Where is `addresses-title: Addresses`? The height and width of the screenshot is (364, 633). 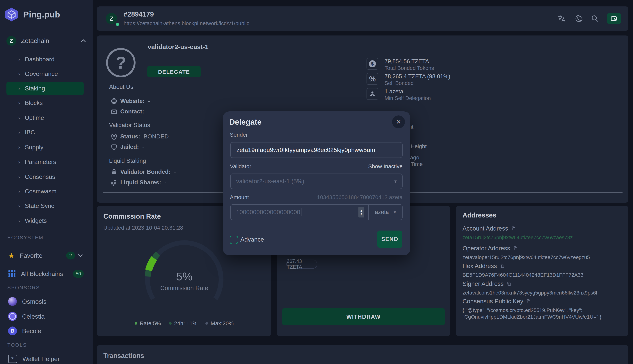 addresses-title: Addresses is located at coordinates (479, 216).